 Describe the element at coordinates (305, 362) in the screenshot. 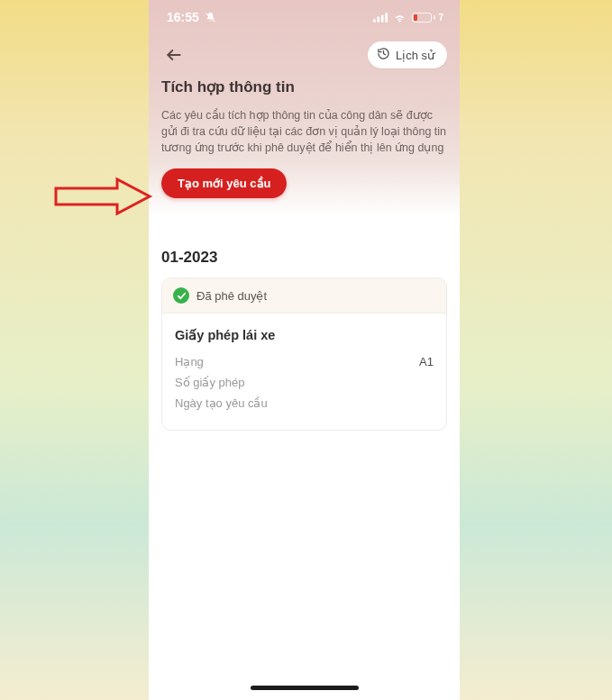

I see `field-row: Hạng A1` at that location.